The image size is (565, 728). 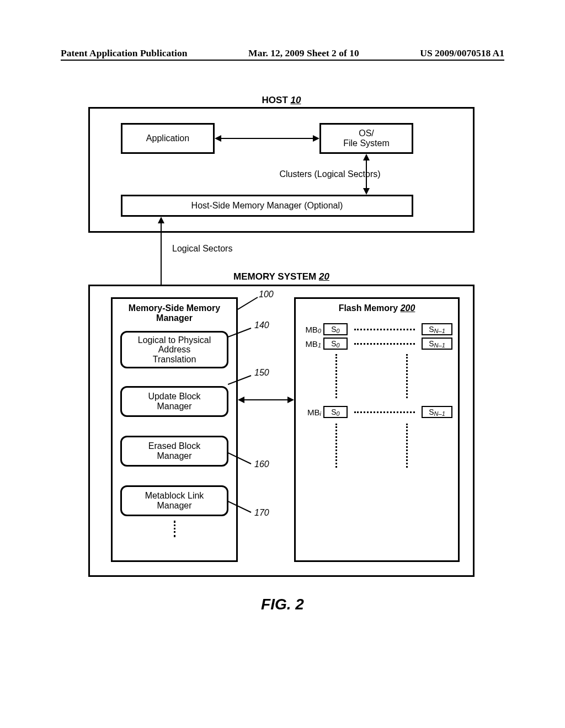 I want to click on mb0-dots-icon, so click(x=385, y=330).